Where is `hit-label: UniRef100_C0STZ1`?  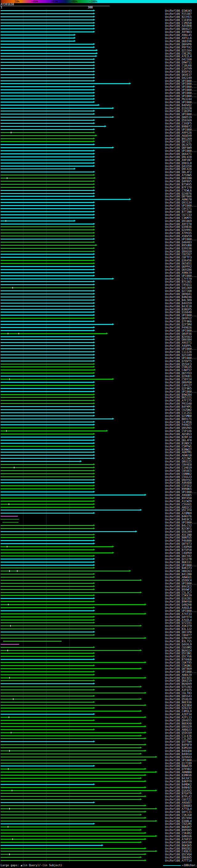
hit-label: UniRef100_C0STZ1 is located at coordinates (178, 800).